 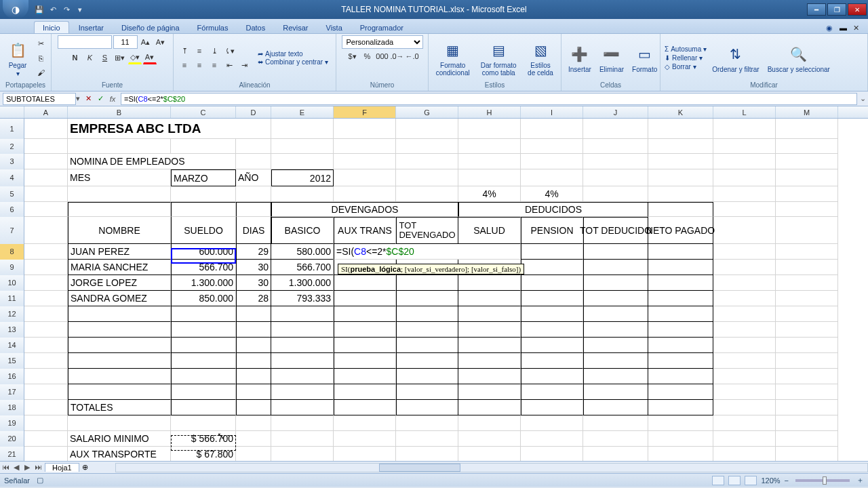 I want to click on cell: TOT DEDUCIDO, so click(x=616, y=230).